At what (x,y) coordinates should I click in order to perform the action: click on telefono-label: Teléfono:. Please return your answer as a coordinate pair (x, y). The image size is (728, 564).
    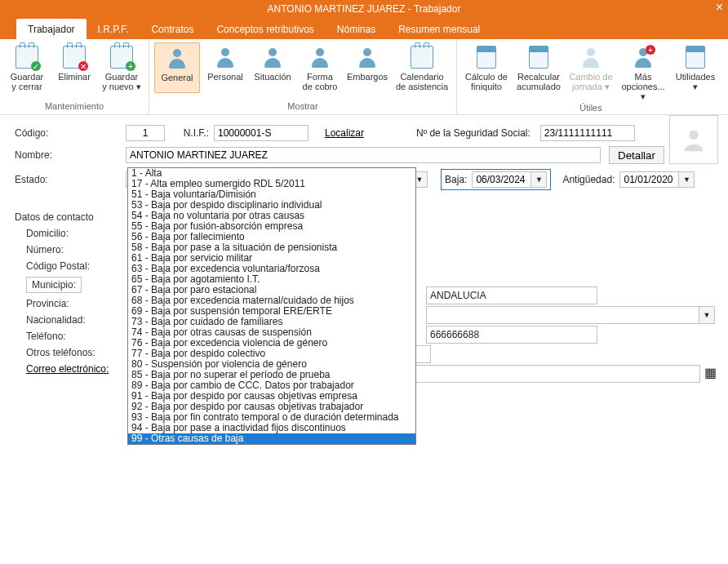
    Looking at the image, I should click on (73, 336).